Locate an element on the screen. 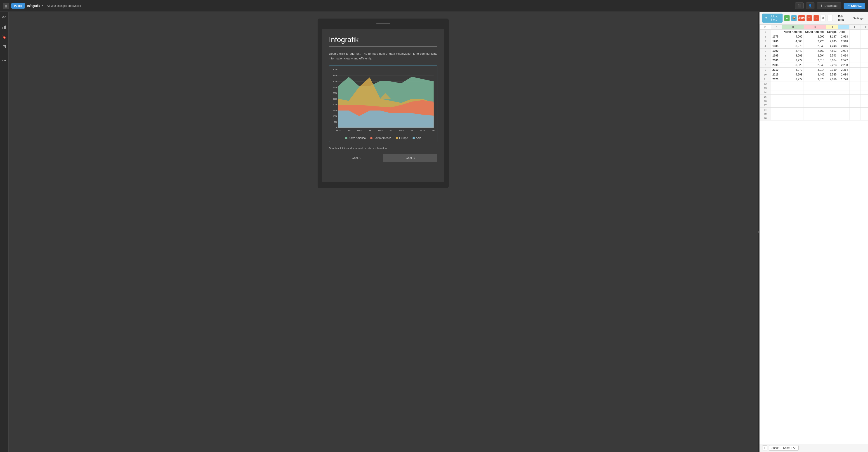 The height and width of the screenshot is (452, 868). doc-title: Infografik ▾ is located at coordinates (35, 6).